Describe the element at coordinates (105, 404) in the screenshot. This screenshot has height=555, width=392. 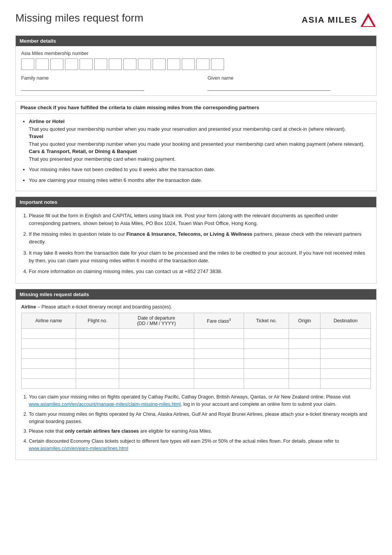
I see `footer-link-1: www.asiamiles.com/en/account/manage-mile…` at that location.